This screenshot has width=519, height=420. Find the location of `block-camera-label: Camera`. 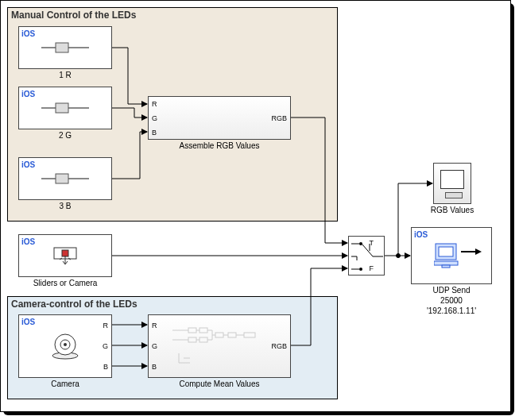

block-camera-label: Camera is located at coordinates (65, 384).